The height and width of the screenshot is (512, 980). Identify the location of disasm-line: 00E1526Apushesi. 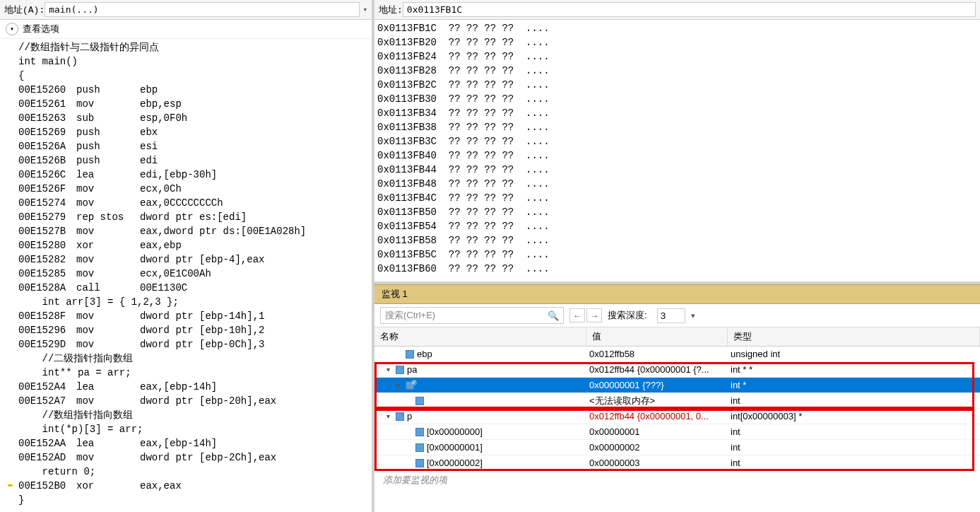
(186, 146).